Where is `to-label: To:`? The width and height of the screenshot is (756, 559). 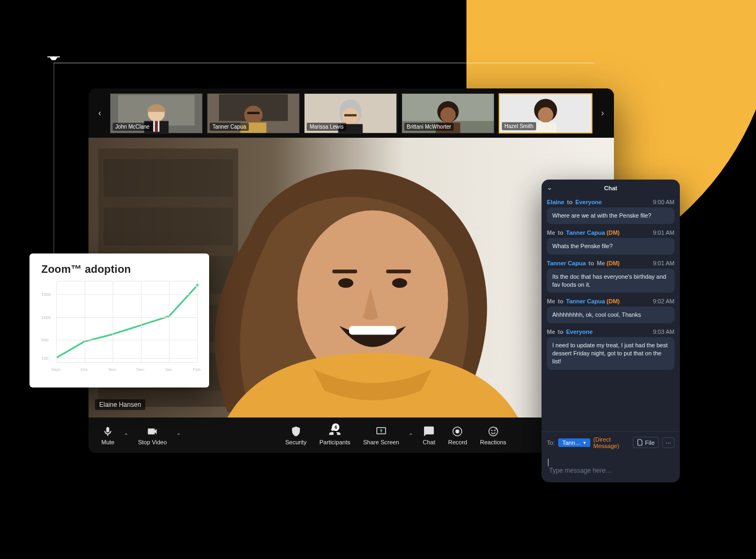 to-label: To: is located at coordinates (551, 443).